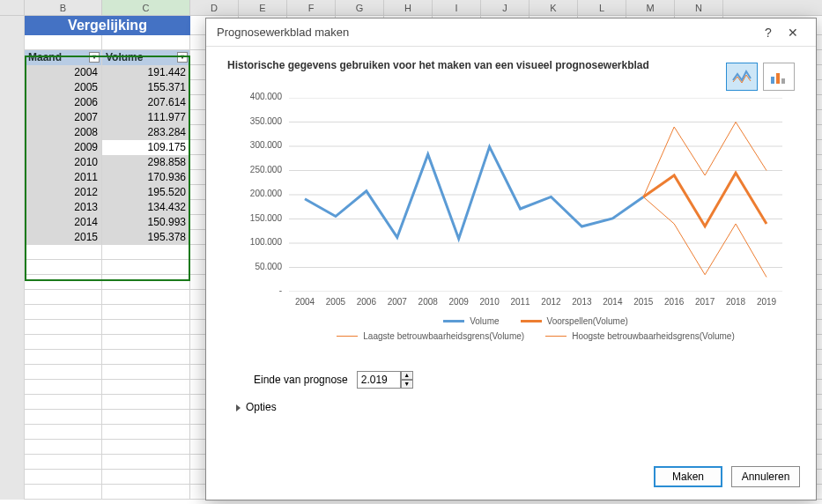 This screenshot has height=504, width=822. I want to click on y-axis: -50.000100.000150.000200.000250.000300.0…, so click(261, 195).